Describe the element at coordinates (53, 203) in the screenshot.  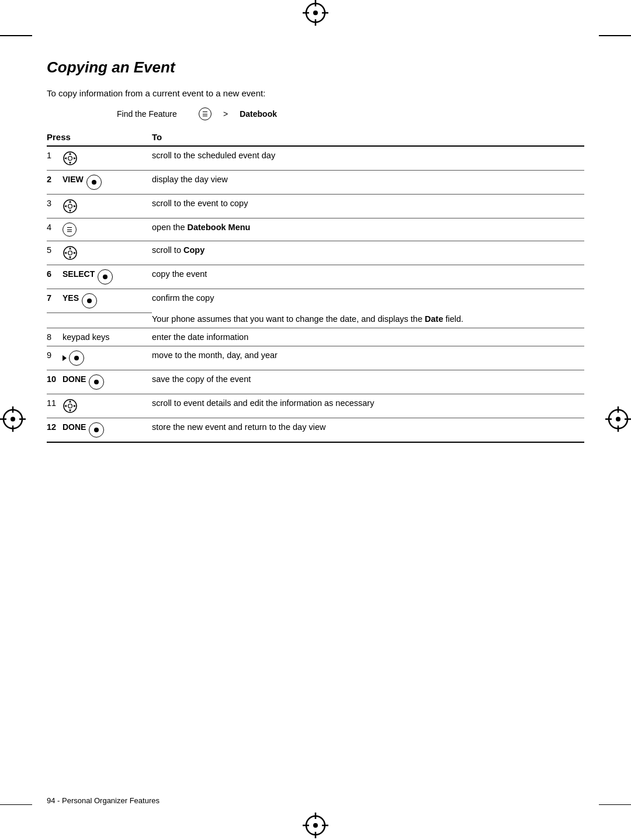
I see `step-num: 3` at that location.